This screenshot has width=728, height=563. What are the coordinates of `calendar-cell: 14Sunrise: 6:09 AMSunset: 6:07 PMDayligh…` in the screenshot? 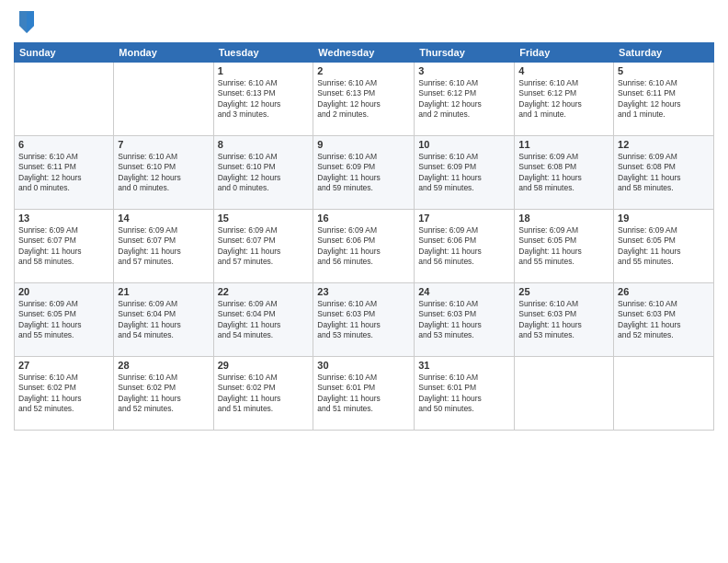 It's located at (164, 247).